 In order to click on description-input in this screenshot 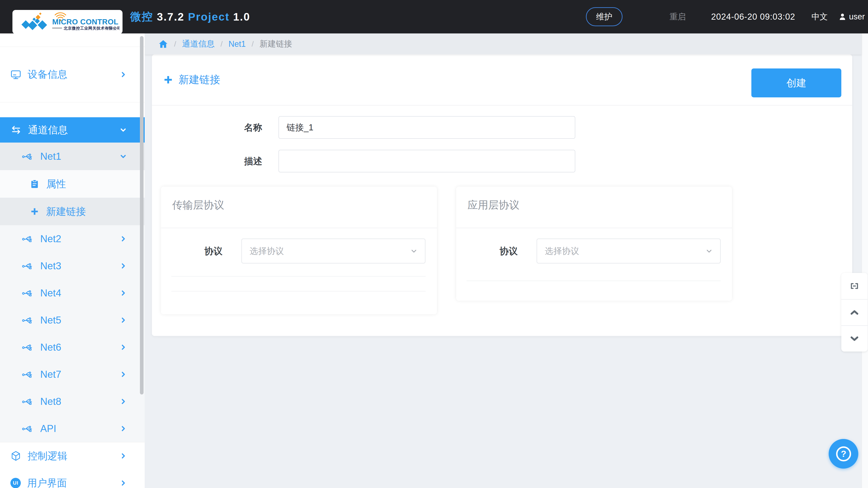, I will do `click(427, 161)`.